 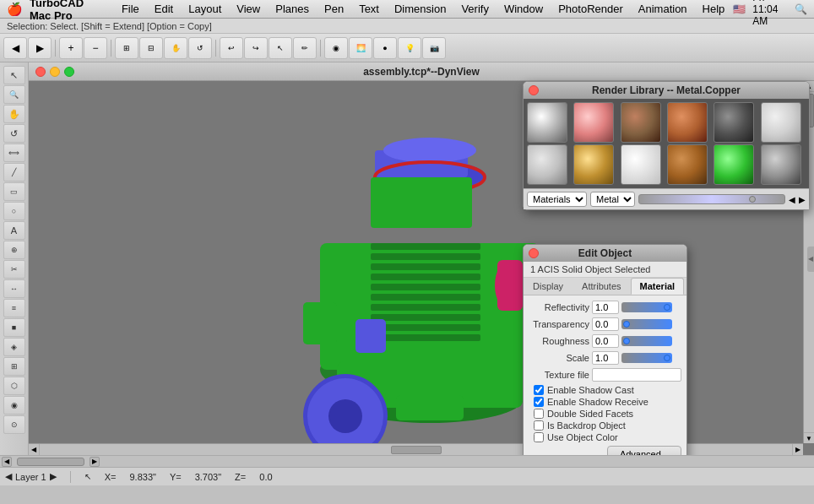 What do you see at coordinates (548, 286) in the screenshot?
I see `tab-display: Display` at bounding box center [548, 286].